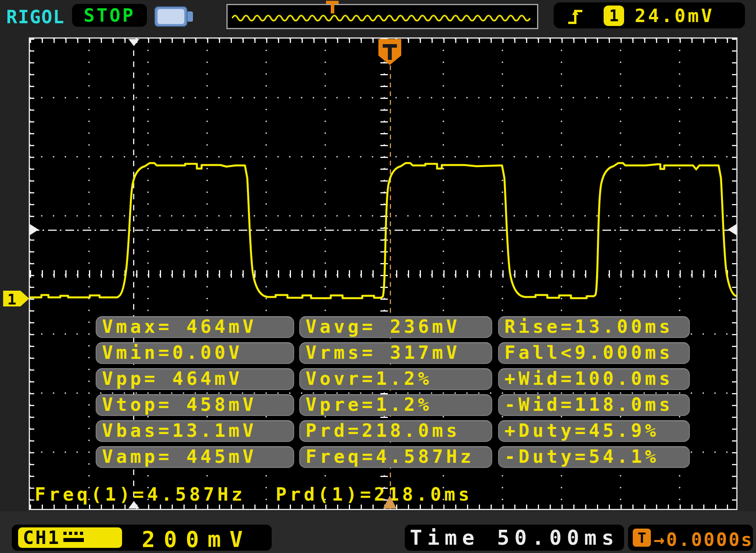 Image resolution: width=756 pixels, height=553 pixels. Describe the element at coordinates (109, 15) in the screenshot. I see `run-status-badge: STOP` at that location.